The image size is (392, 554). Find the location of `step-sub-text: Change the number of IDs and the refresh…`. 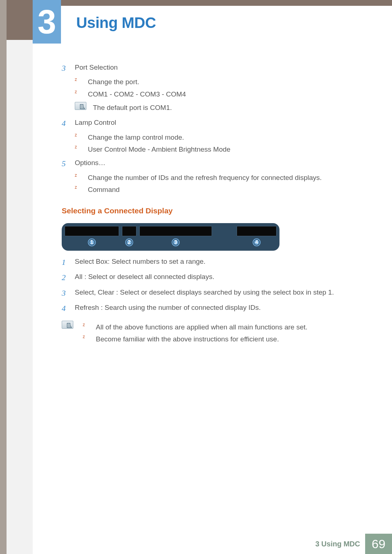

step-sub-text: Change the number of IDs and the refresh… is located at coordinates (224, 178).